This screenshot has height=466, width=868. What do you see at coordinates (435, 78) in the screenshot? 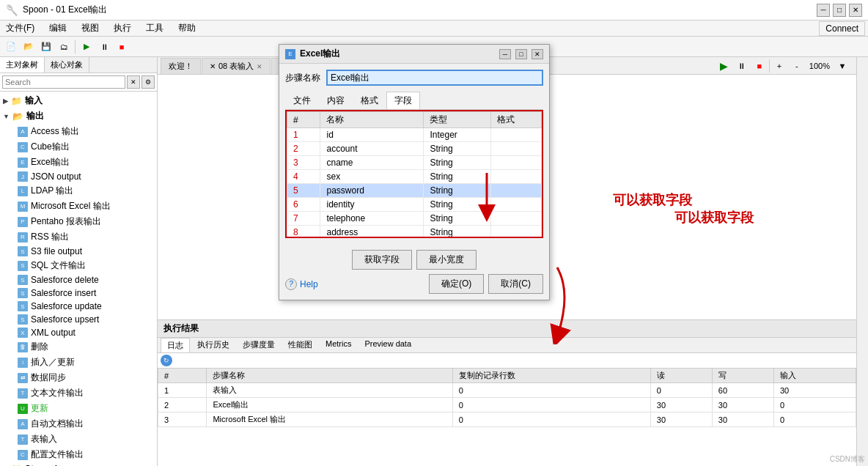
I see `modal-step-name-input` at bounding box center [435, 78].